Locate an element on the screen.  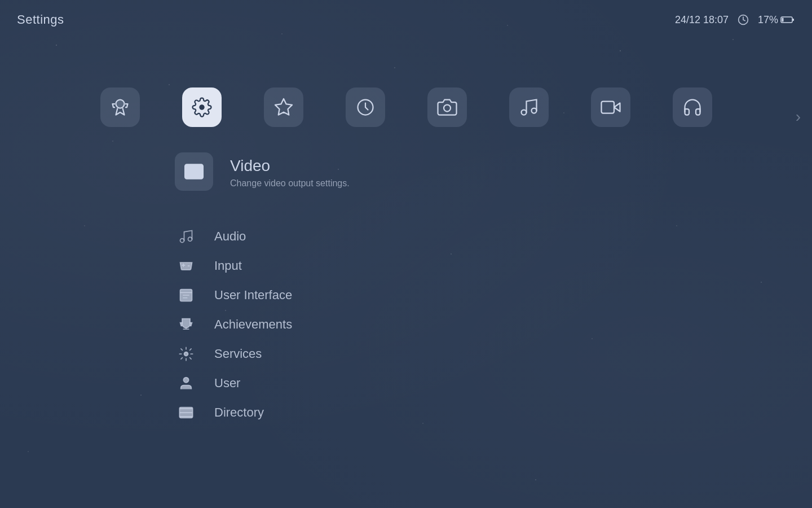
top-nav is located at coordinates (406, 107).